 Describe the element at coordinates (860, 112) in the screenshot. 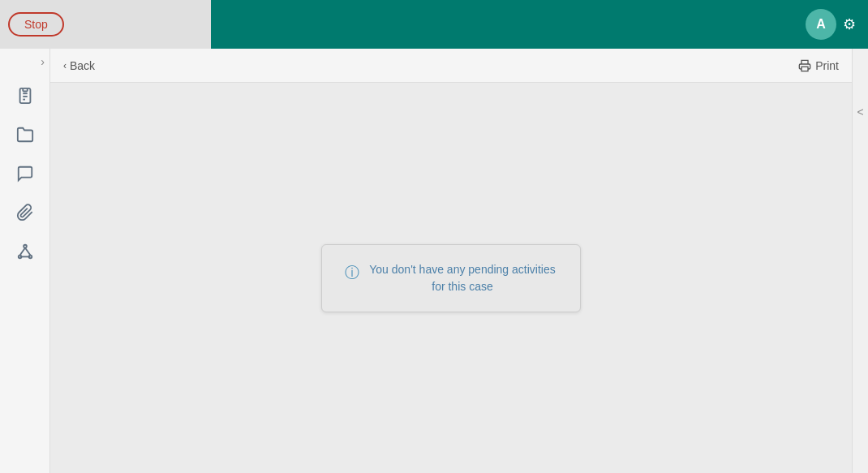

I see `right-chevron-icon: <` at that location.